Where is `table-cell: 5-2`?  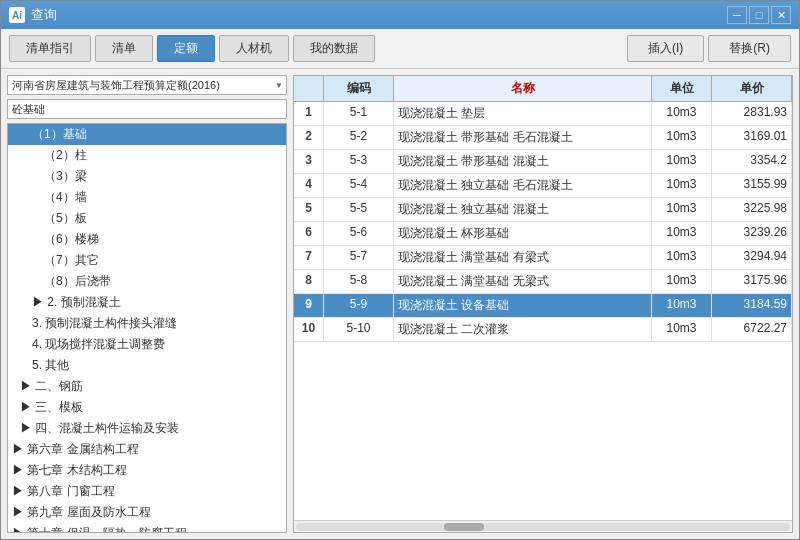 table-cell: 5-2 is located at coordinates (359, 138).